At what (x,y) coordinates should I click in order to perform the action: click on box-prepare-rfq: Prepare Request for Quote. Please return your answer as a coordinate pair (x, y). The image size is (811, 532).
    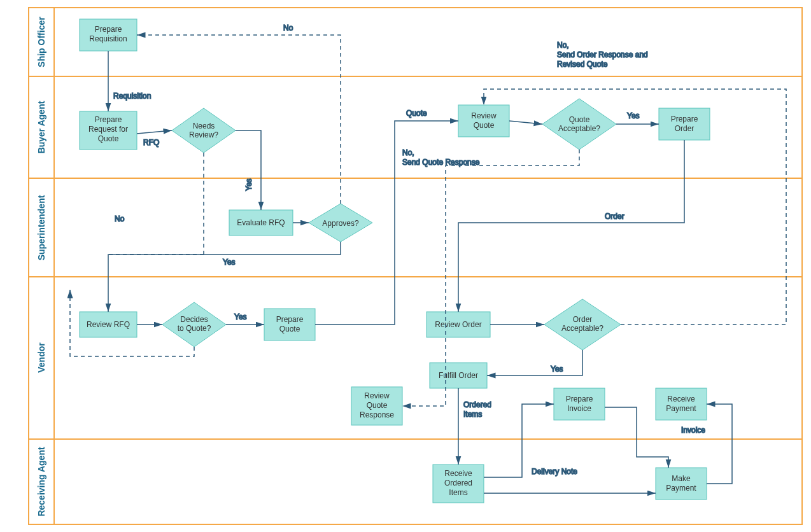
    Looking at the image, I should click on (108, 130).